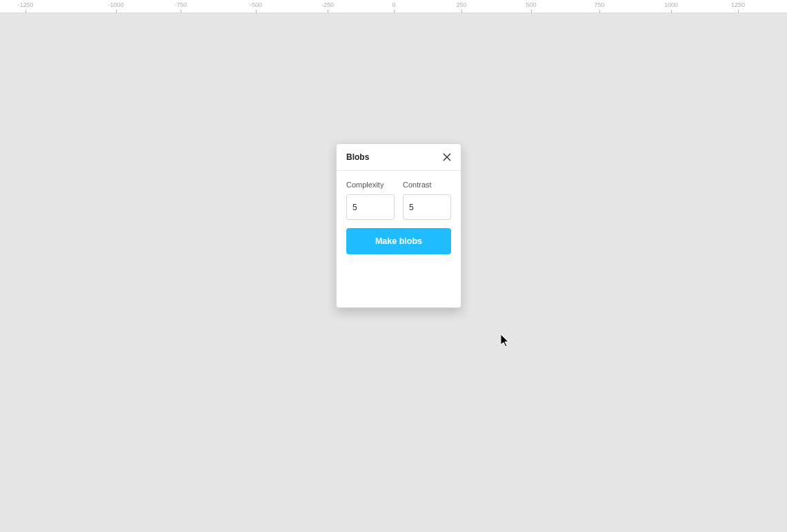 The width and height of the screenshot is (787, 532). What do you see at coordinates (671, 5) in the screenshot?
I see `ruler-tick-label: 1000` at bounding box center [671, 5].